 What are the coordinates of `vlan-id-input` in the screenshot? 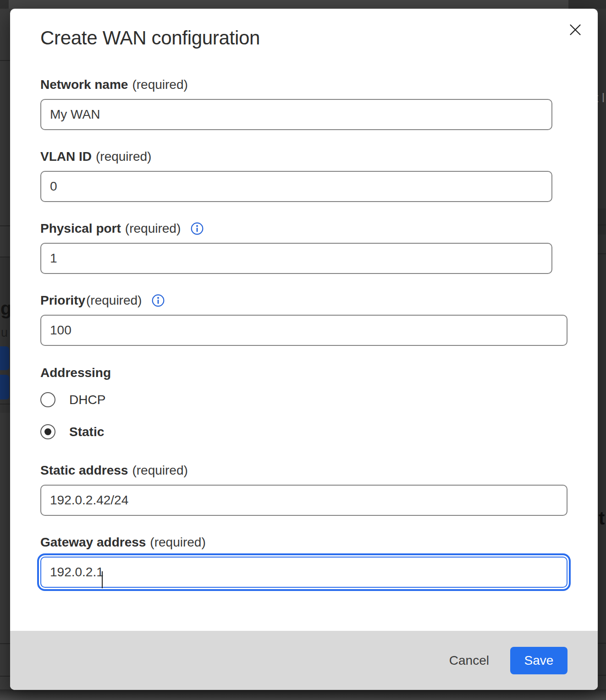 It's located at (296, 186).